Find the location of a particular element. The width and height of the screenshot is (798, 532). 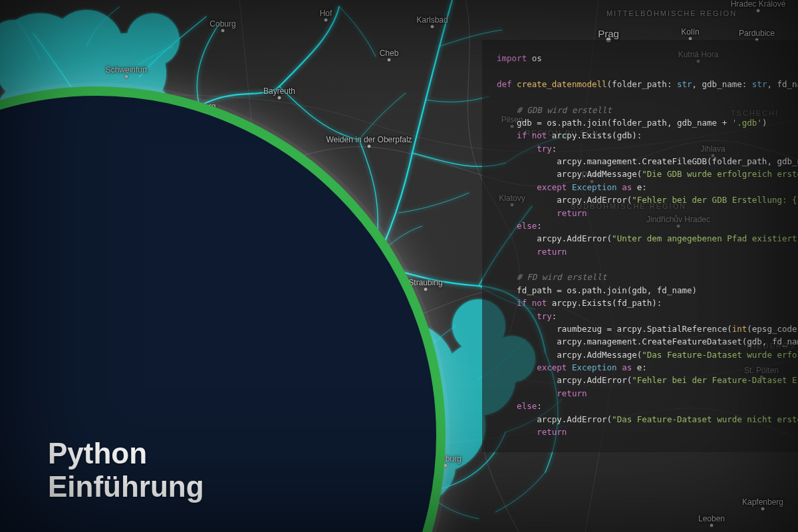

city-label: Bayreuth is located at coordinates (279, 91).